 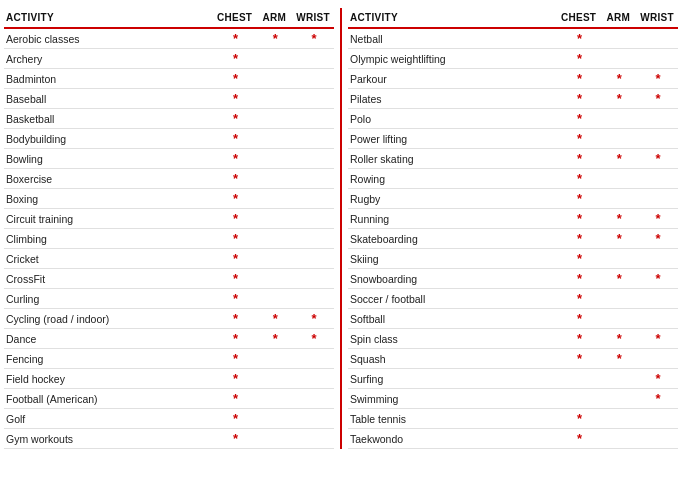 What do you see at coordinates (110, 199) in the screenshot?
I see `activity-cell: Boxing` at bounding box center [110, 199].